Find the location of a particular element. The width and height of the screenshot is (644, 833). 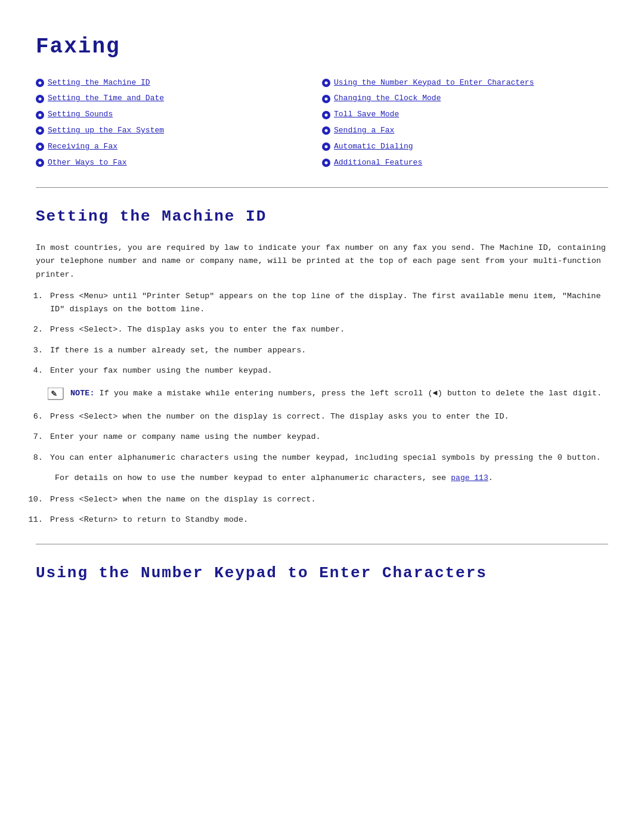

nav-link-left-2: Setting Sounds is located at coordinates (80, 114).